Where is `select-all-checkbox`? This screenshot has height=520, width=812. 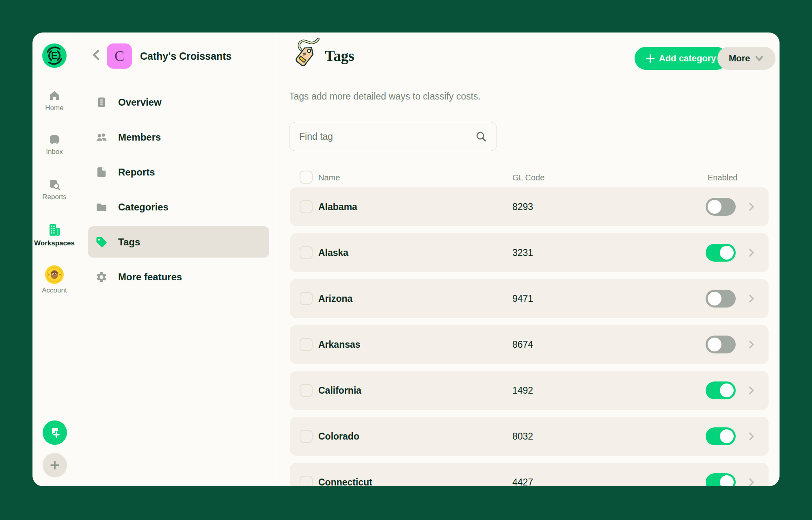 select-all-checkbox is located at coordinates (306, 177).